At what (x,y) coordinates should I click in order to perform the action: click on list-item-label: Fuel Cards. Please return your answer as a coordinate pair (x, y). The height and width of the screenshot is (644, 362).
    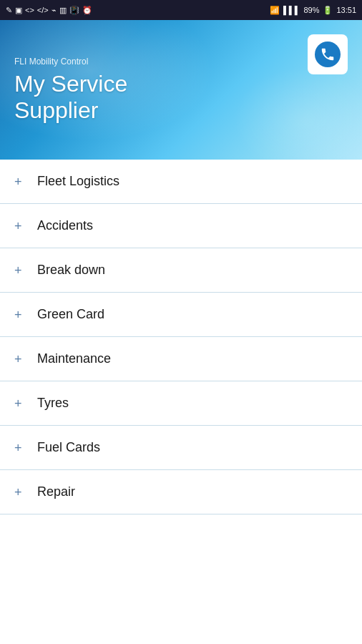
    Looking at the image, I should click on (69, 448).